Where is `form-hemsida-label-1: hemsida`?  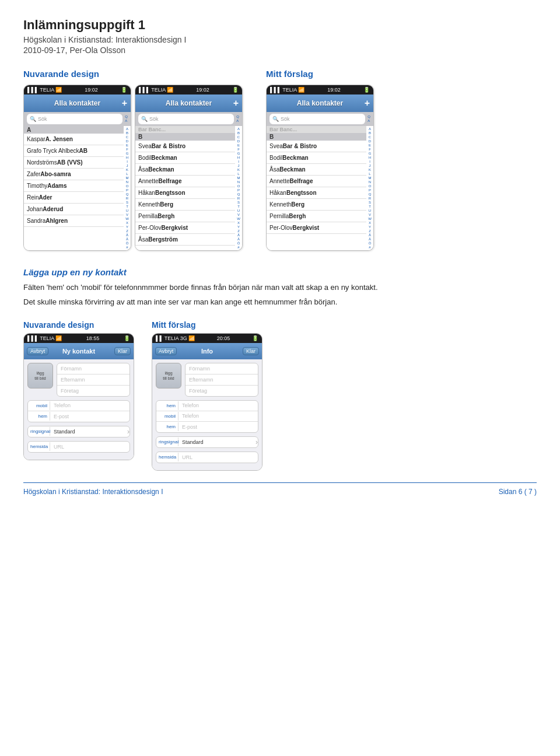 form-hemsida-label-1: hemsida is located at coordinates (39, 447).